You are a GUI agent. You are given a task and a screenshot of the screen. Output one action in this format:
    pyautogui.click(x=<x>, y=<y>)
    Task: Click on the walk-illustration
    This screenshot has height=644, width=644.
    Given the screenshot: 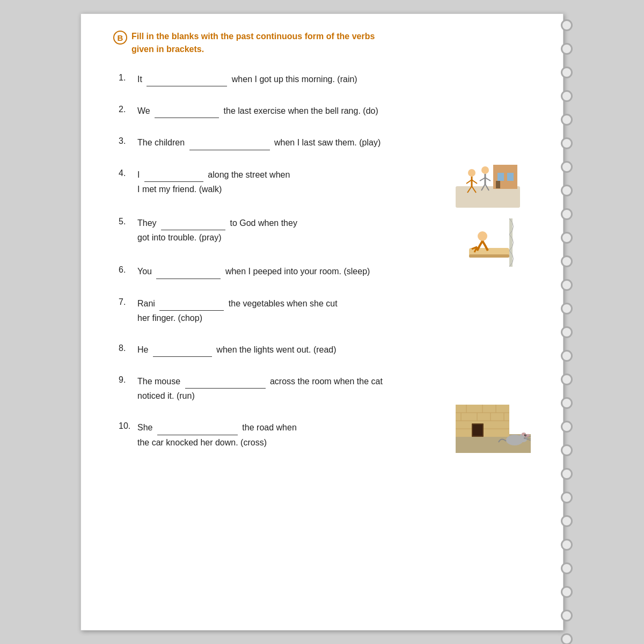 What is the action you would take?
    pyautogui.click(x=488, y=185)
    